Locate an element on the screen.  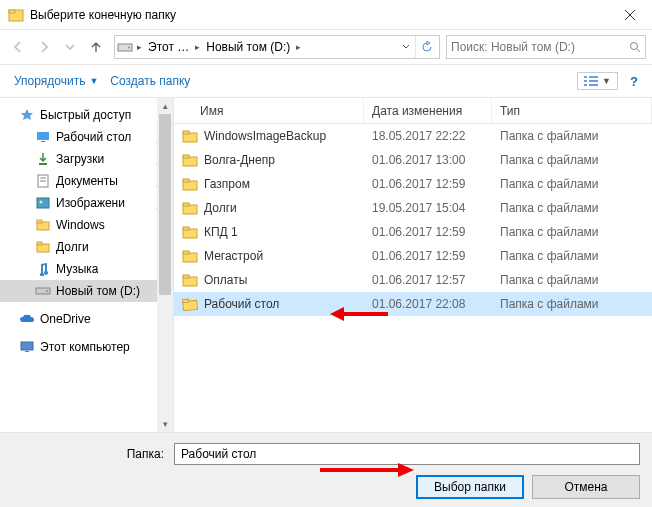
organize-button: Упорядочить▼ is located at coordinates (56, 81).